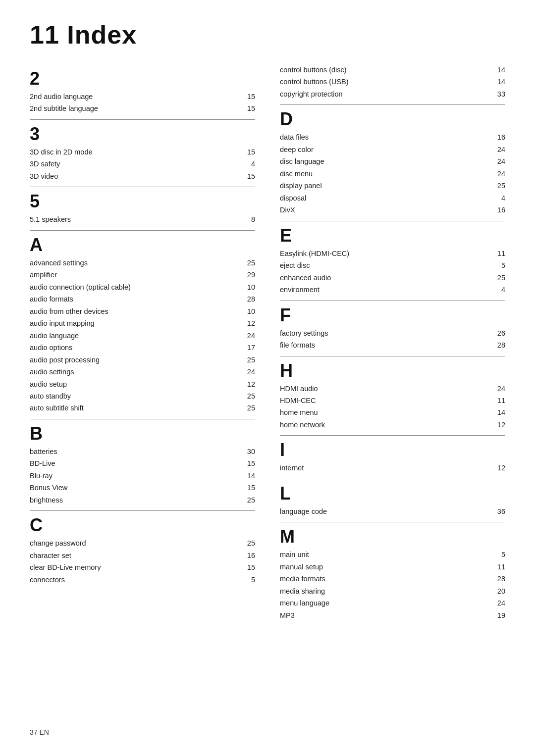  I want to click on entry-text: environment, so click(385, 290).